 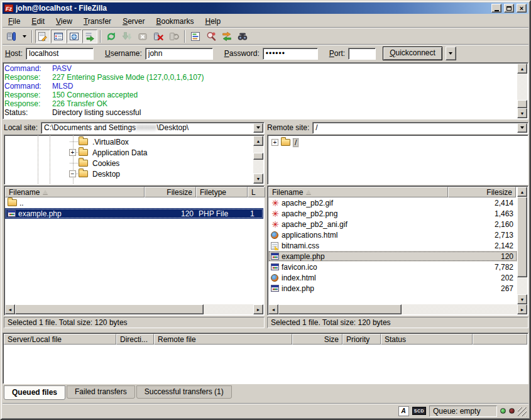 I want to click on host-input, so click(x=60, y=54).